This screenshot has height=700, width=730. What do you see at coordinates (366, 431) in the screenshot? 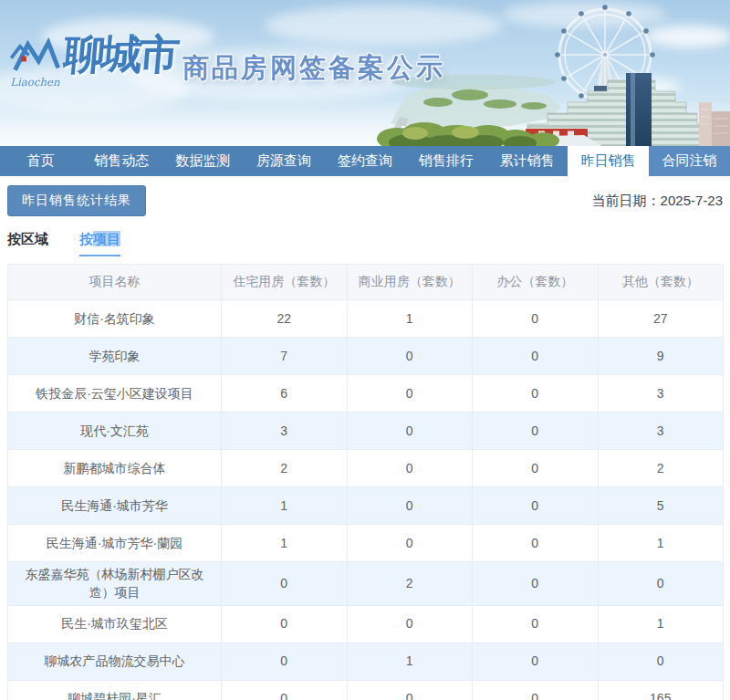
I see `table-row: 现代·文汇苑3003` at bounding box center [366, 431].